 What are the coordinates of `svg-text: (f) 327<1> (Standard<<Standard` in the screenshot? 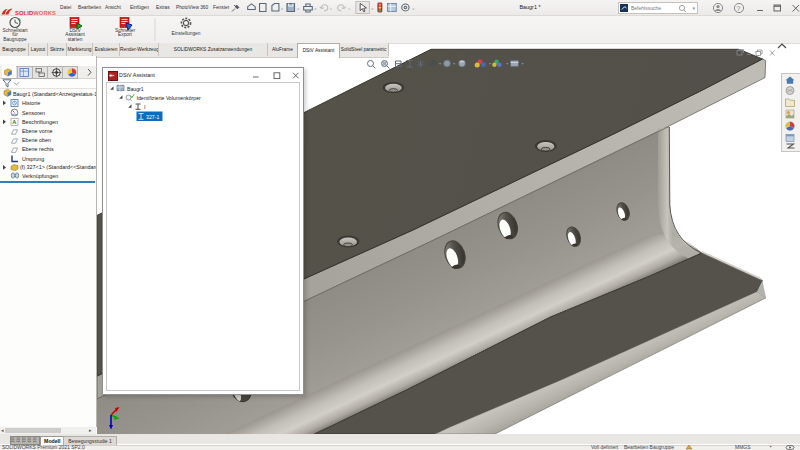 It's located at (58, 167).